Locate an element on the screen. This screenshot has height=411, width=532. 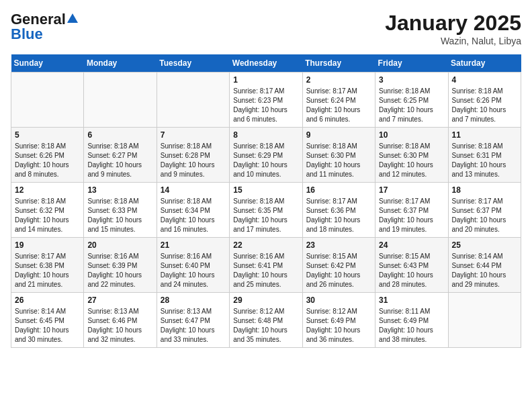
day-number: 28 is located at coordinates (193, 300).